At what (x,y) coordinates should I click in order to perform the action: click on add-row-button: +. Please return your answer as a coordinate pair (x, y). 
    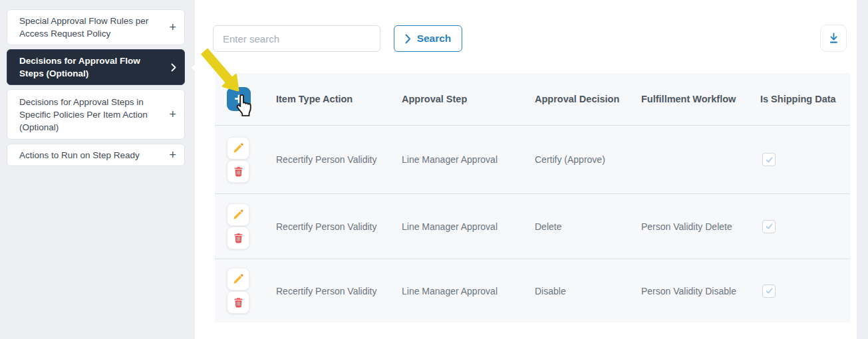
    Looking at the image, I should click on (239, 99).